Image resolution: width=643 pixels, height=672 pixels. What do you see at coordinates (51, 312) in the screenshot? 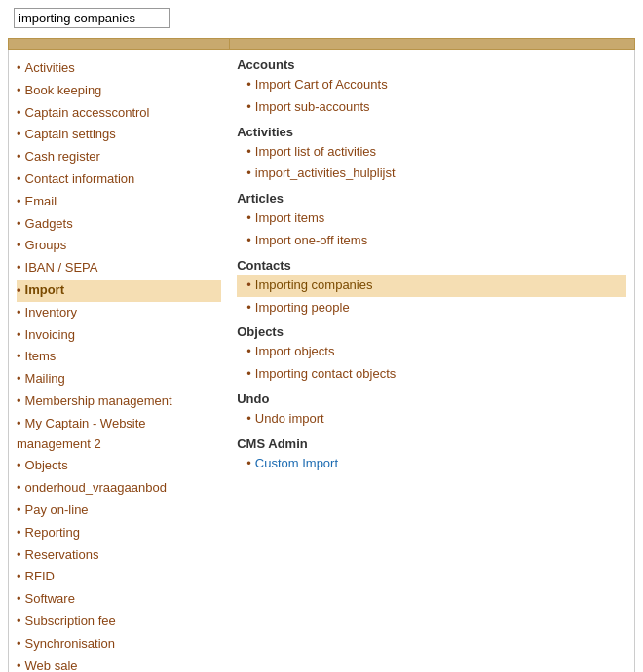
I see `left-nav-link: Inventory` at bounding box center [51, 312].